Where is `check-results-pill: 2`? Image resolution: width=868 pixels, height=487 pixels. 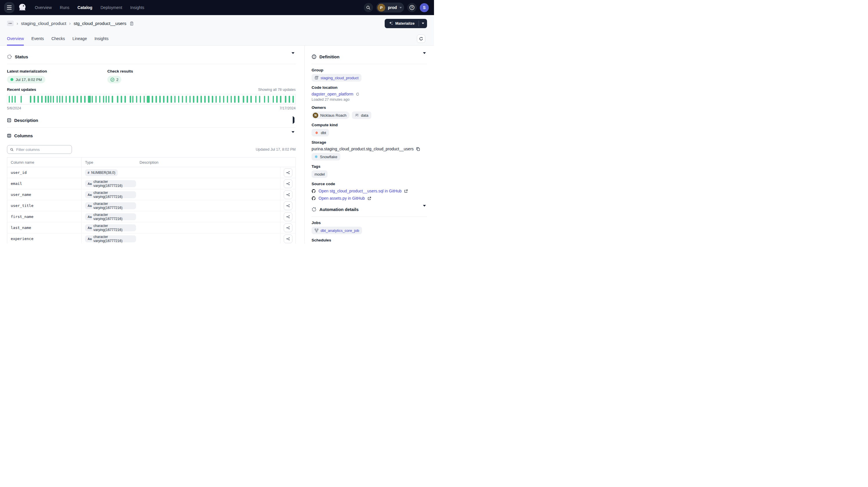
check-results-pill: 2 is located at coordinates (115, 80).